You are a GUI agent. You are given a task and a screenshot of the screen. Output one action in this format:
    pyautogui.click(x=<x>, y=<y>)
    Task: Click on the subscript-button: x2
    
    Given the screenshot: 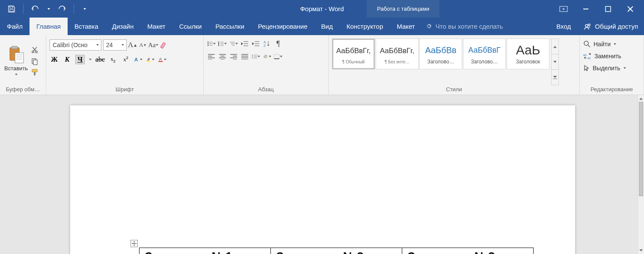 What is the action you would take?
    pyautogui.click(x=113, y=60)
    